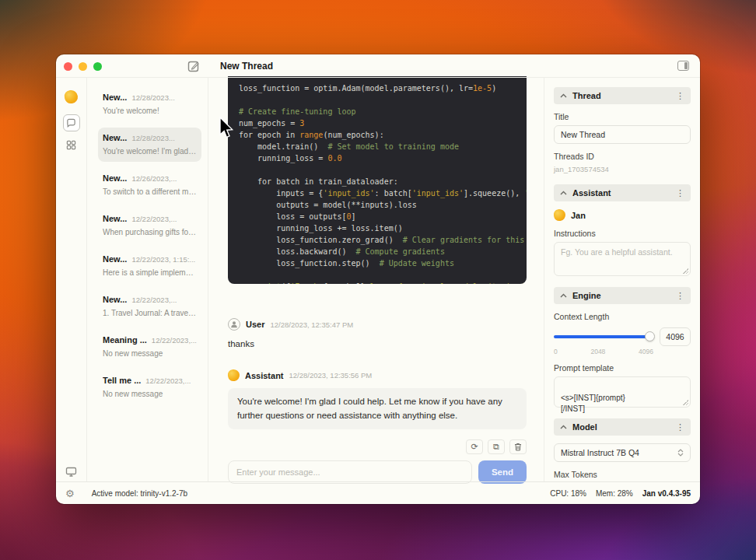 The image size is (756, 560). What do you see at coordinates (148, 280) in the screenshot?
I see `thread-list: New...12/28/2023...You're welcome!New...…` at bounding box center [148, 280].